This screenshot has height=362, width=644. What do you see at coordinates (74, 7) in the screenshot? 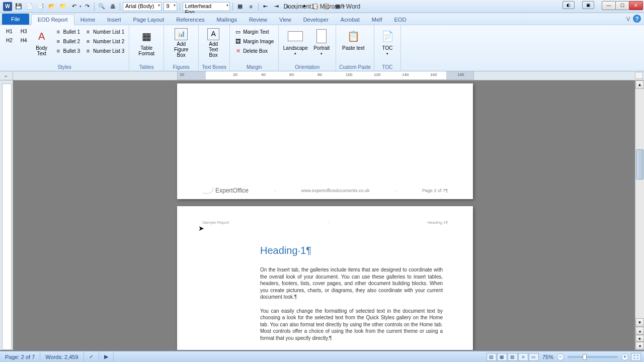
I see `undo-icon: ↶` at bounding box center [74, 7].